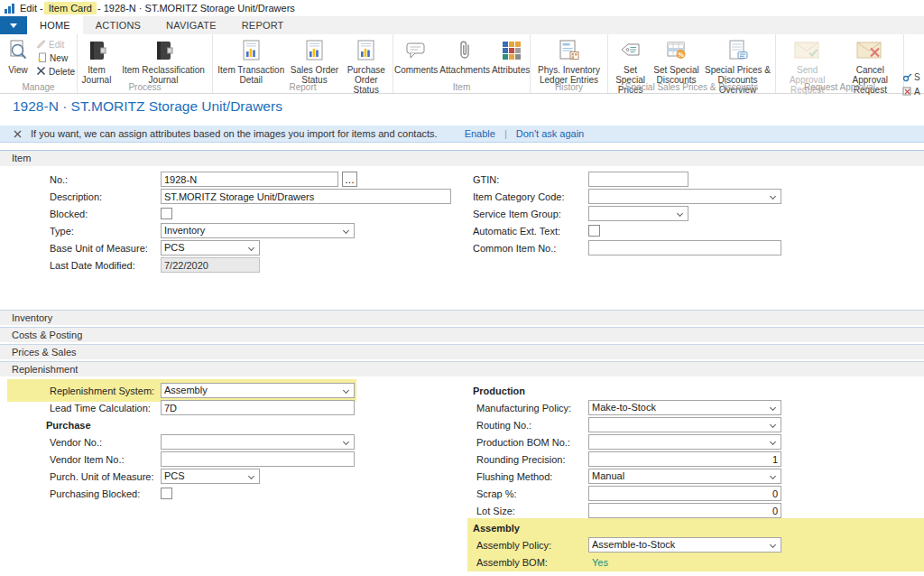 Image resolution: width=924 pixels, height=576 pixels. I want to click on production-group-label: Production, so click(499, 391).